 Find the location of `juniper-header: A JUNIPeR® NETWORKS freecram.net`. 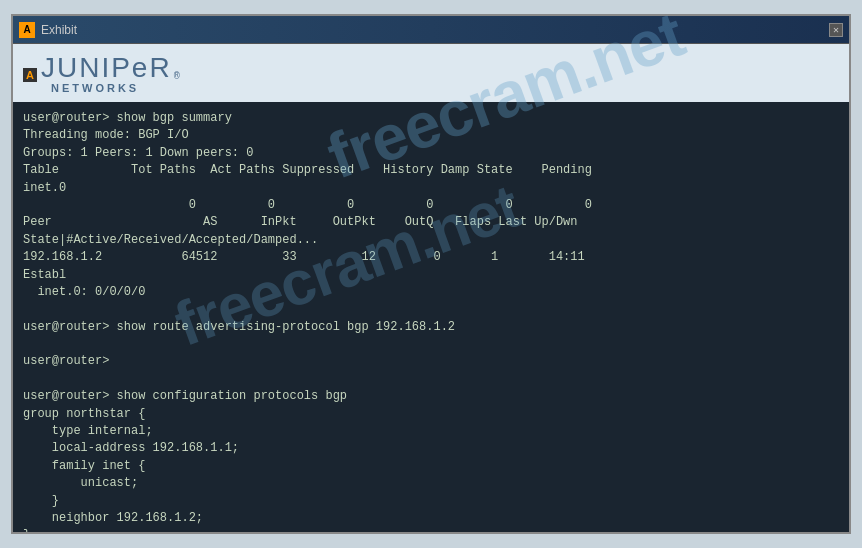

juniper-header: A JUNIPeR® NETWORKS freecram.net is located at coordinates (431, 73).